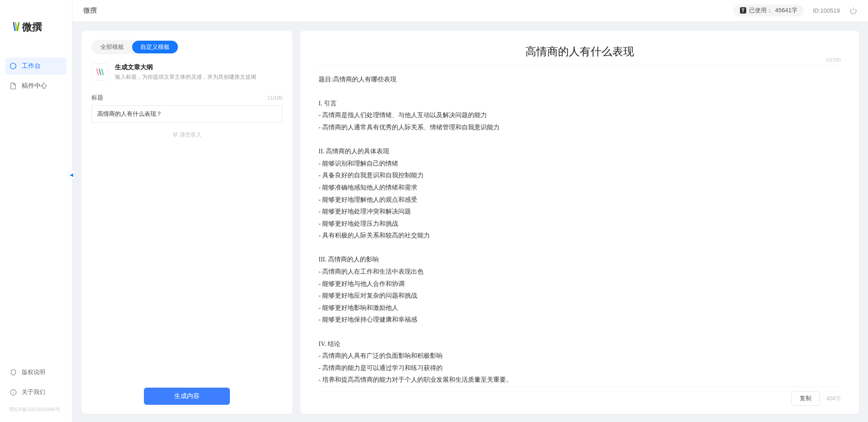  What do you see at coordinates (36, 86) in the screenshot?
I see `sidebar-item-drafts: 稿件中心` at bounding box center [36, 86].